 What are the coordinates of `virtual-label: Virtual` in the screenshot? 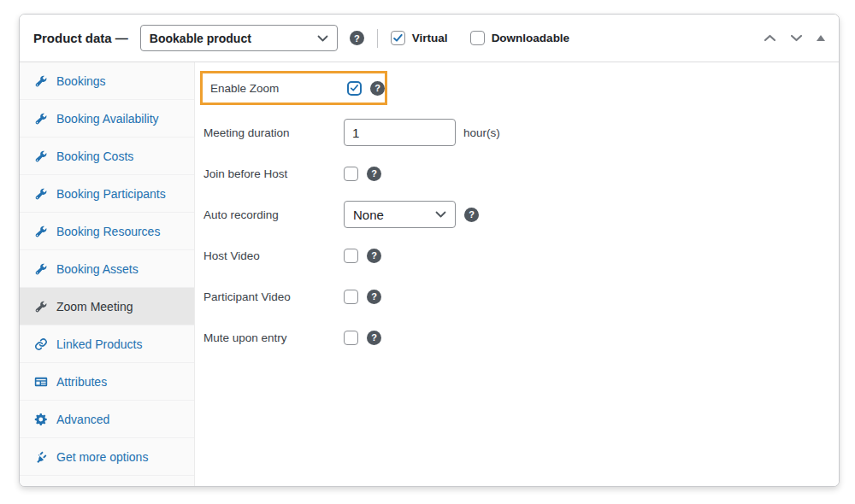 It's located at (430, 38).